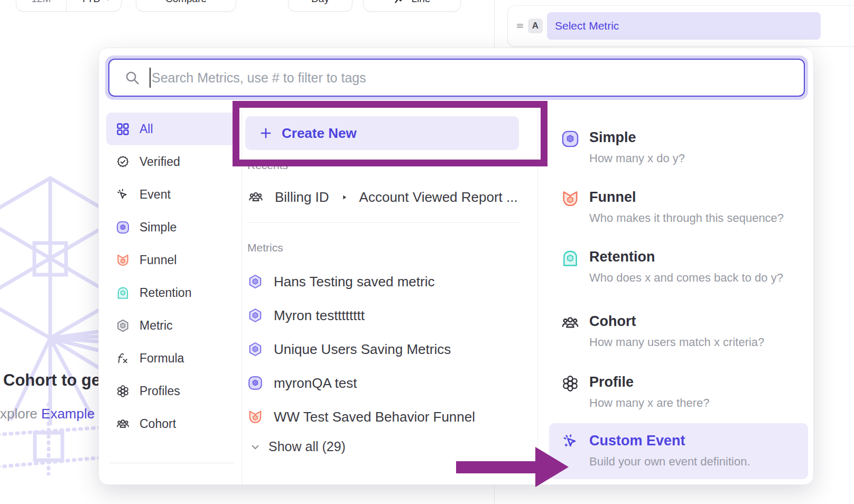 This screenshot has width=854, height=504. Describe the element at coordinates (587, 26) in the screenshot. I see `select-metric-label: Select Metric` at that location.